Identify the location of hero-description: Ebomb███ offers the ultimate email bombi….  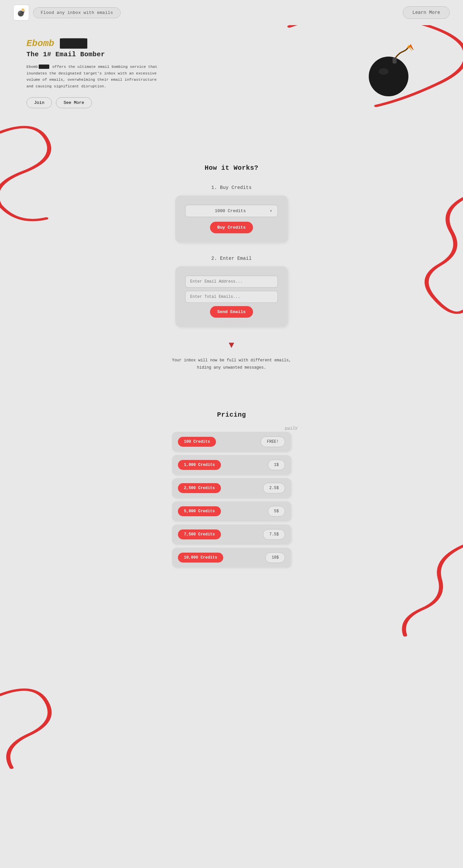
(93, 76).